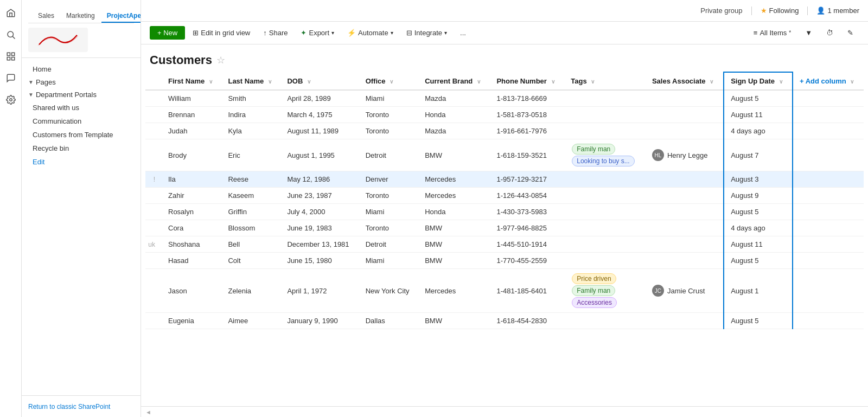  I want to click on first-name-cell: William, so click(192, 99).